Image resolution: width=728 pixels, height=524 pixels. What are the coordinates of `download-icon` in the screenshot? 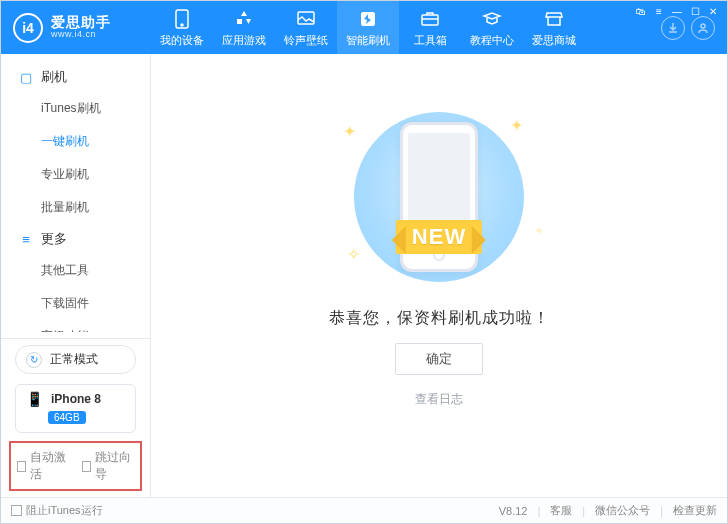 It's located at (673, 28).